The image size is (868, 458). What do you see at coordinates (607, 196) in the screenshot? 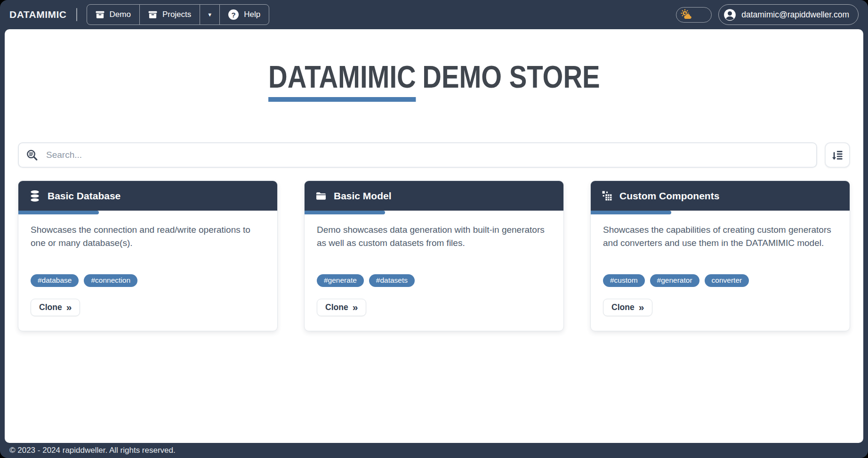
I see `components-grid-icon` at bounding box center [607, 196].